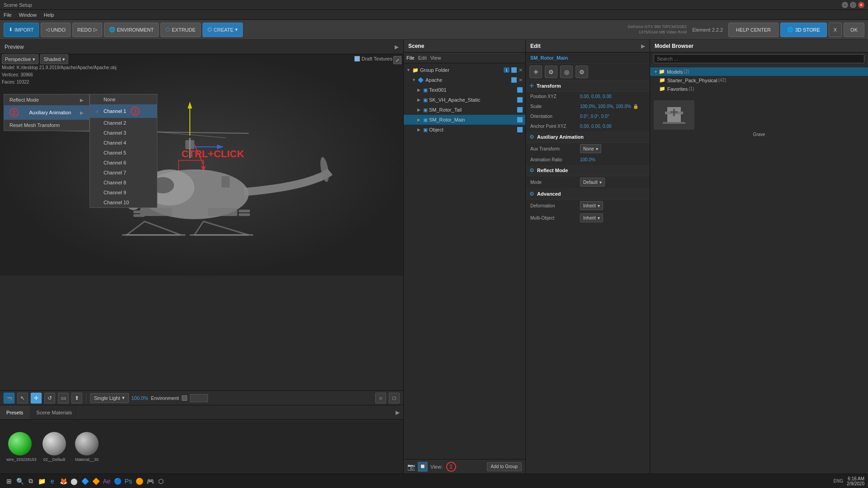 Image resolution: width=868 pixels, height=488 pixels. I want to click on aux-transform-dropdown: None ▾, so click(590, 149).